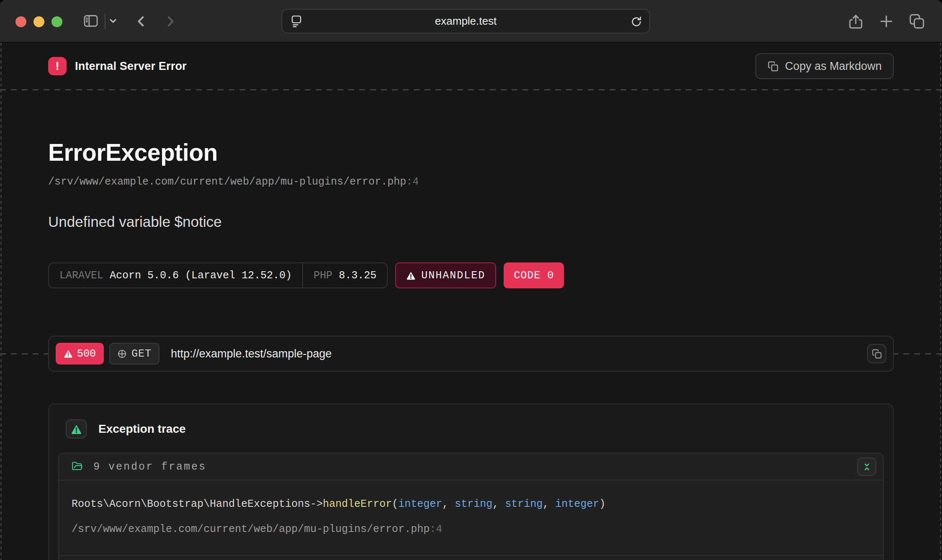  What do you see at coordinates (80, 354) in the screenshot?
I see `status-code-badge: 500` at bounding box center [80, 354].